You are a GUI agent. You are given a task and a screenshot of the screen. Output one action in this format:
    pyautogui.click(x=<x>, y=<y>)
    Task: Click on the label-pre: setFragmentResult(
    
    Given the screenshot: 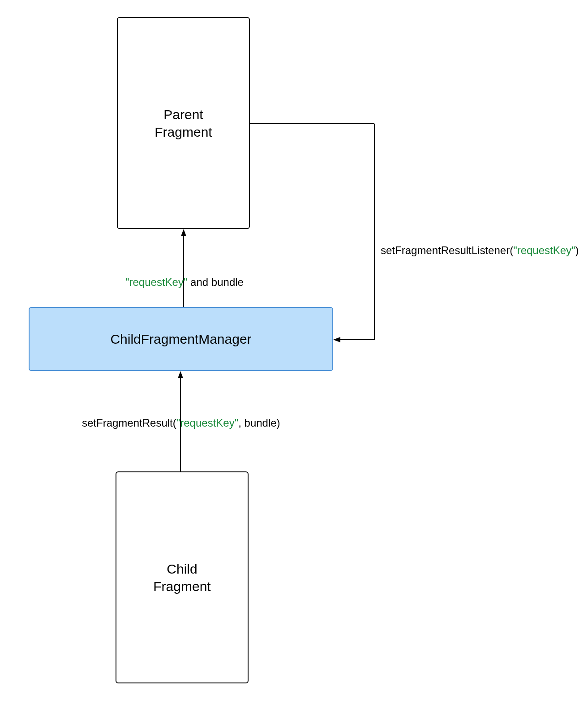 What is the action you would take?
    pyautogui.click(x=129, y=423)
    